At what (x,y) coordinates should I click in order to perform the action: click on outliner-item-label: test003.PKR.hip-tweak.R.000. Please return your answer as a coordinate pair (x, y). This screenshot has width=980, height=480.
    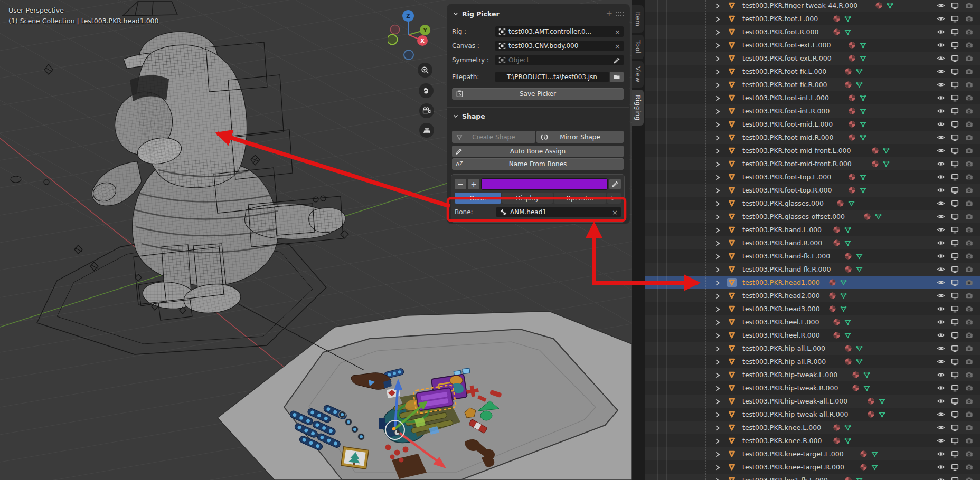
    Looking at the image, I should click on (790, 388).